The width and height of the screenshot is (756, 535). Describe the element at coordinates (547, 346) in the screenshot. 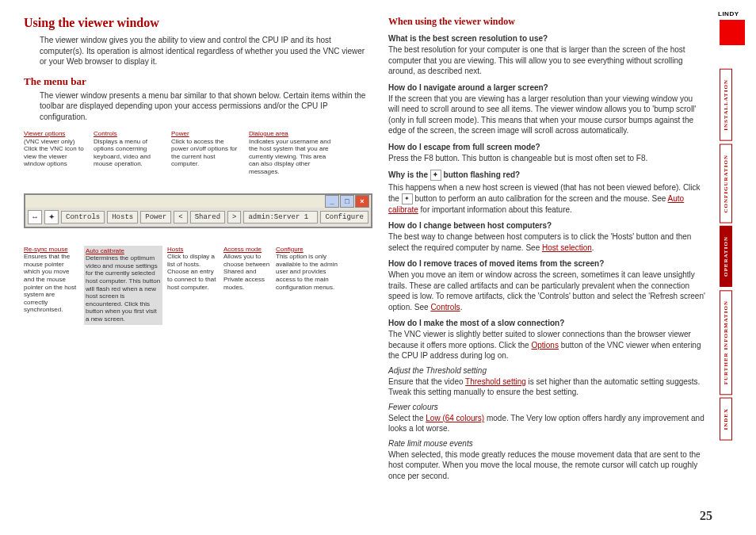

I see `a-slow: The VNC viewer is slightly better suited…` at that location.